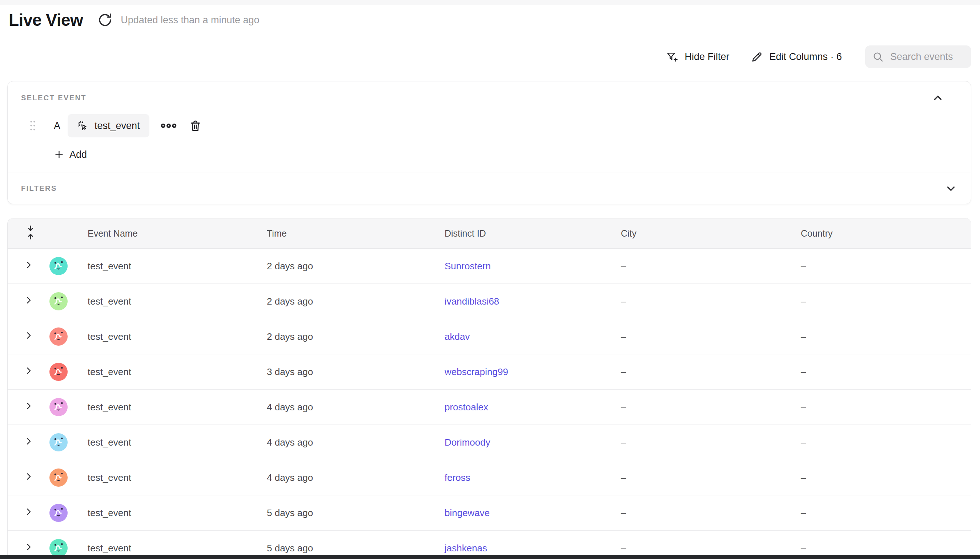 Image resolution: width=980 pixels, height=559 pixels. What do you see at coordinates (472, 301) in the screenshot?
I see `distinct-id-link: ivandiblasi68` at bounding box center [472, 301].